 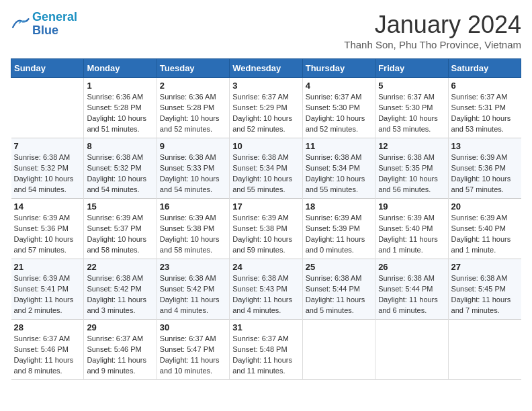 What do you see at coordinates (44, 184) in the screenshot?
I see `daylight-text: Daylight: 10 hours and 54 minutes.` at bounding box center [44, 184].